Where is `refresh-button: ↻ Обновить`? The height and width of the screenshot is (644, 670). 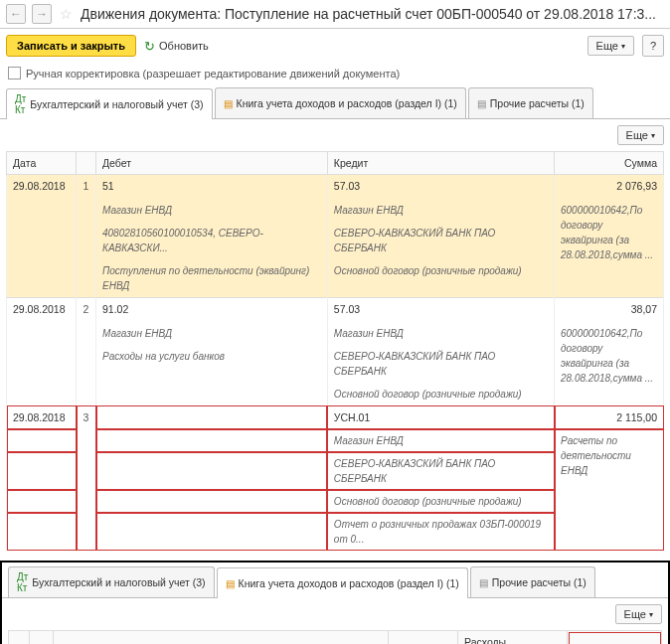 refresh-button: ↻ Обновить is located at coordinates (177, 46).